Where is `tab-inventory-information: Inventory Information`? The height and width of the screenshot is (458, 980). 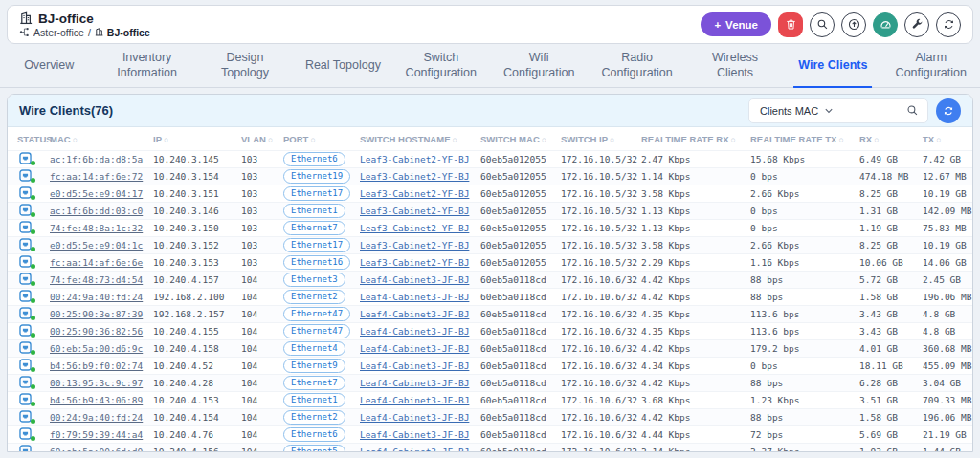 tab-inventory-information: Inventory Information is located at coordinates (146, 65).